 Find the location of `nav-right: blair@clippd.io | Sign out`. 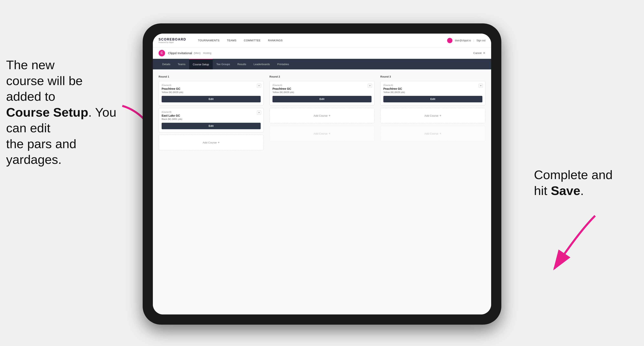

nav-right: blair@clippd.io | Sign out is located at coordinates (466, 40).